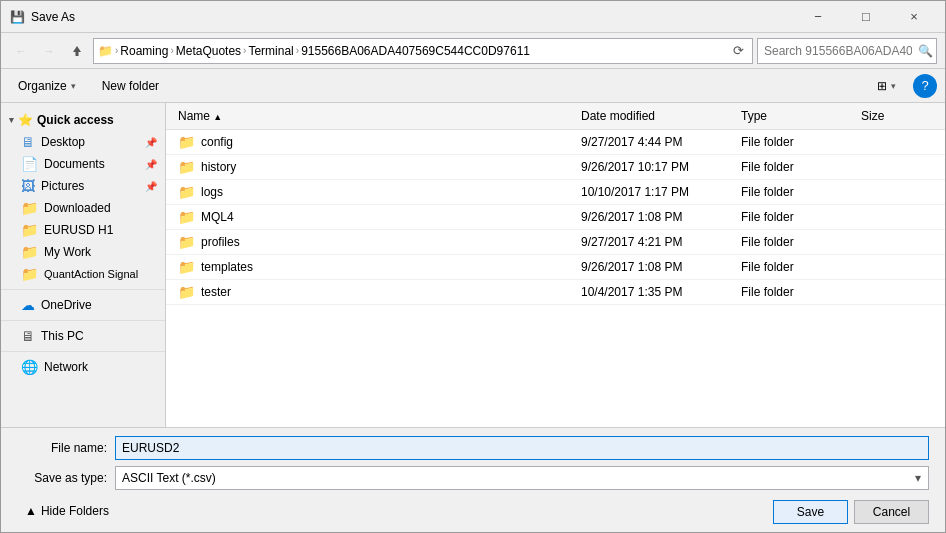 The height and width of the screenshot is (533, 946). Describe the element at coordinates (21, 51) in the screenshot. I see `back-button: ←` at that location.